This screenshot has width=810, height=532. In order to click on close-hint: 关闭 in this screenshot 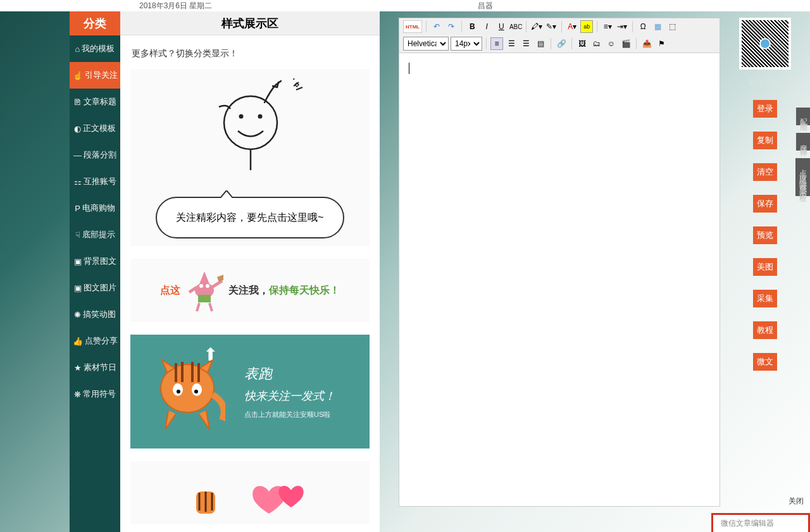, I will do `click(796, 501)`.